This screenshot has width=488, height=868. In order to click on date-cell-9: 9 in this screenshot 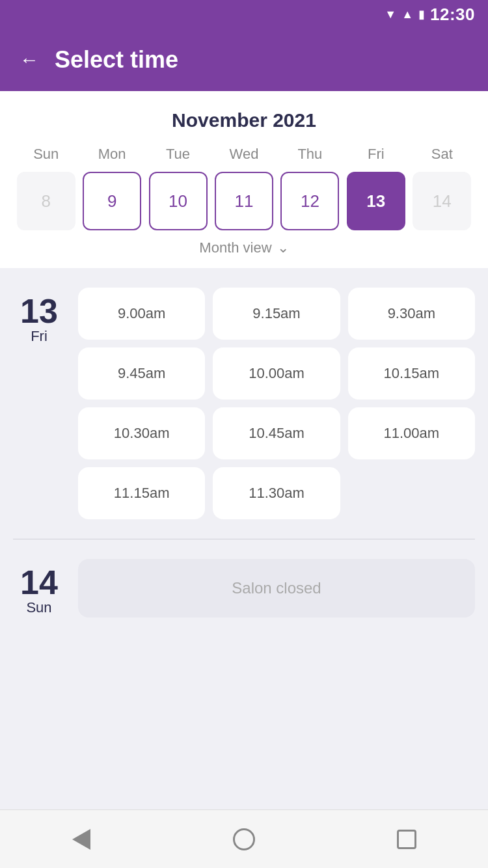, I will do `click(112, 201)`.